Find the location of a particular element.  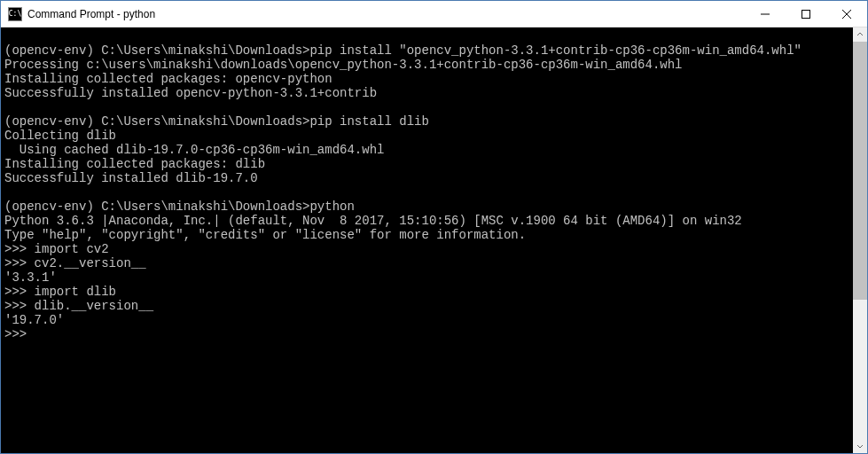

close-button is located at coordinates (847, 14).